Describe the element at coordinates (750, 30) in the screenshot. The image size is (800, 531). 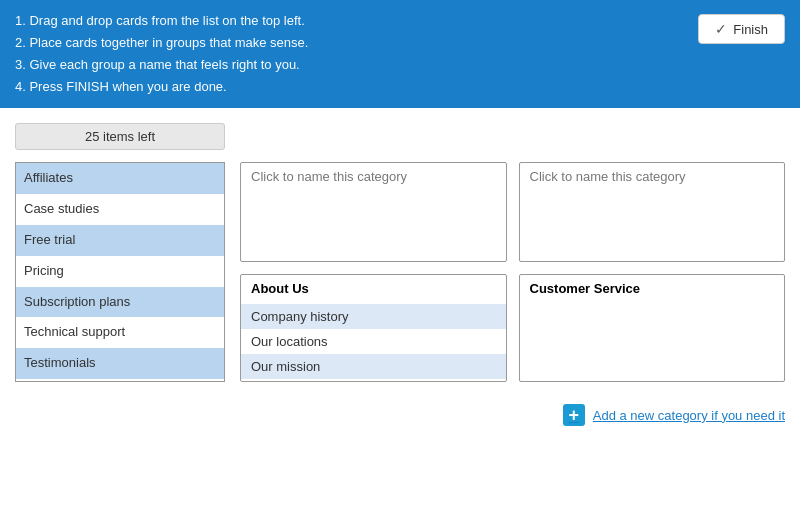
I see `finish-label: Finish` at that location.